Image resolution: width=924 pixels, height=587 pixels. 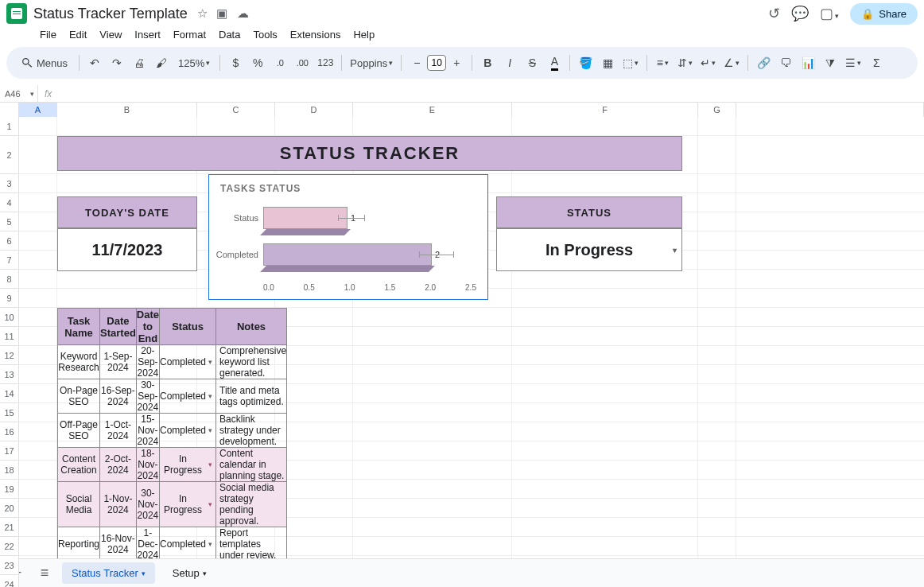 I want to click on chart-container: TASKS STATUS Status Completed 1 2 0.00.5…, so click(x=348, y=237).